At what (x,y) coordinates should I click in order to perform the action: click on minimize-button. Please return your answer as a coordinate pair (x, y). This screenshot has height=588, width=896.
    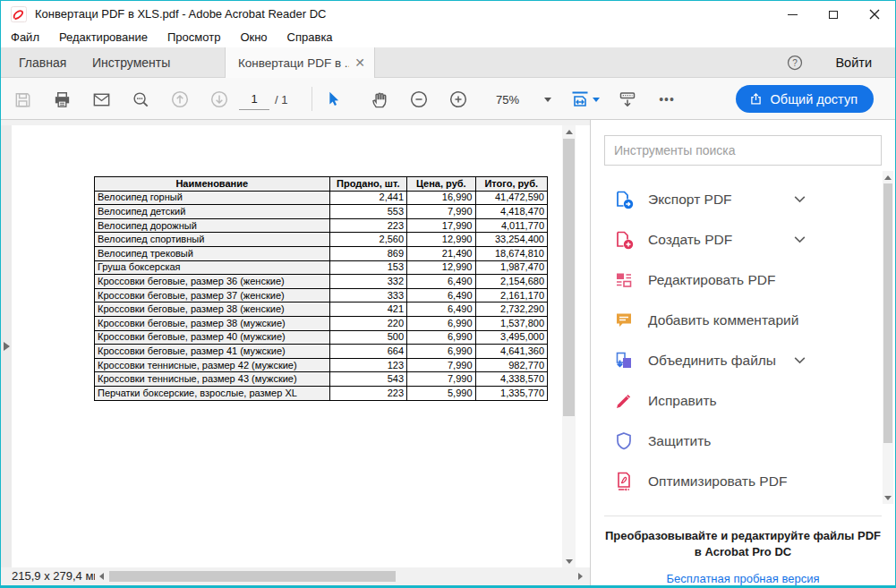
    Looking at the image, I should click on (792, 14).